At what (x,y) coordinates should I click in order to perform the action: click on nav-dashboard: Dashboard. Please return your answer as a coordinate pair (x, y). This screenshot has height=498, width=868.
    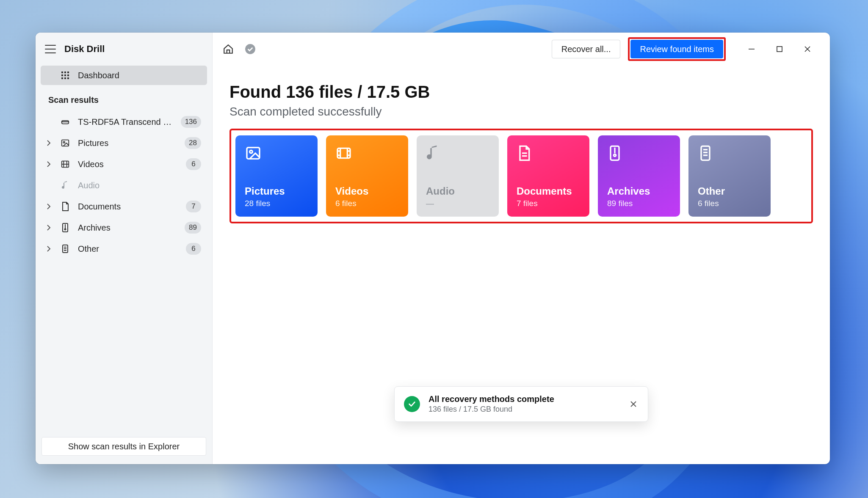
    Looking at the image, I should click on (124, 75).